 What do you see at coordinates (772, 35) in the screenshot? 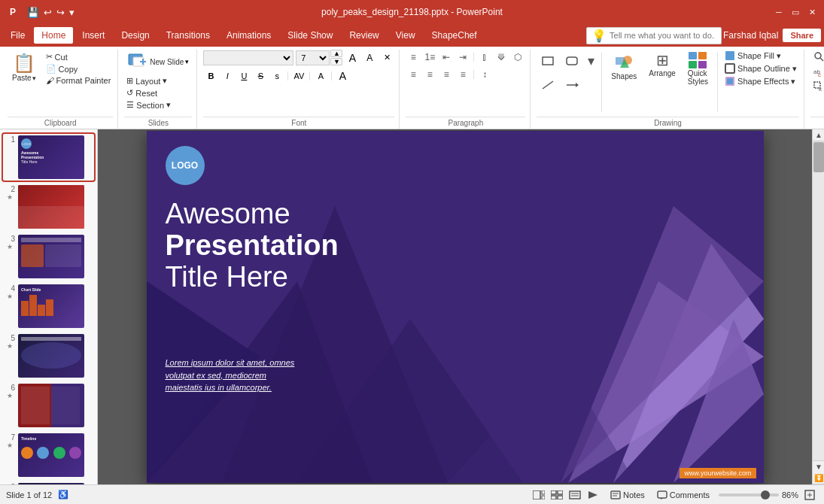
I see `user-area: Farshad Iqbal Share` at bounding box center [772, 35].